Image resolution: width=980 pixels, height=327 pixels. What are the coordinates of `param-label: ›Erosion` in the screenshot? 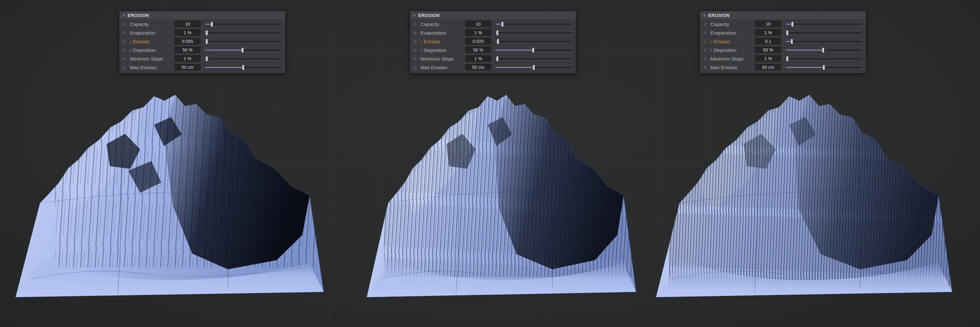 It's located at (721, 41).